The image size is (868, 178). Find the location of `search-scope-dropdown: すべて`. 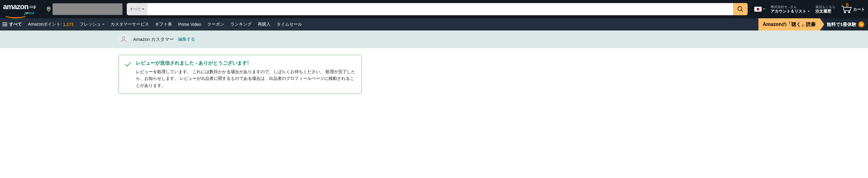

search-scope-dropdown: すべて is located at coordinates (137, 9).